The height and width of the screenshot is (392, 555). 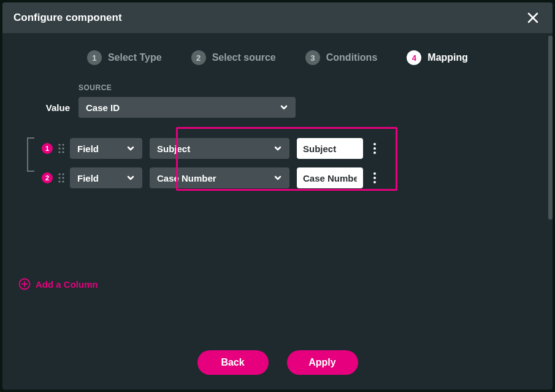 What do you see at coordinates (533, 18) in the screenshot?
I see `close-button` at bounding box center [533, 18].